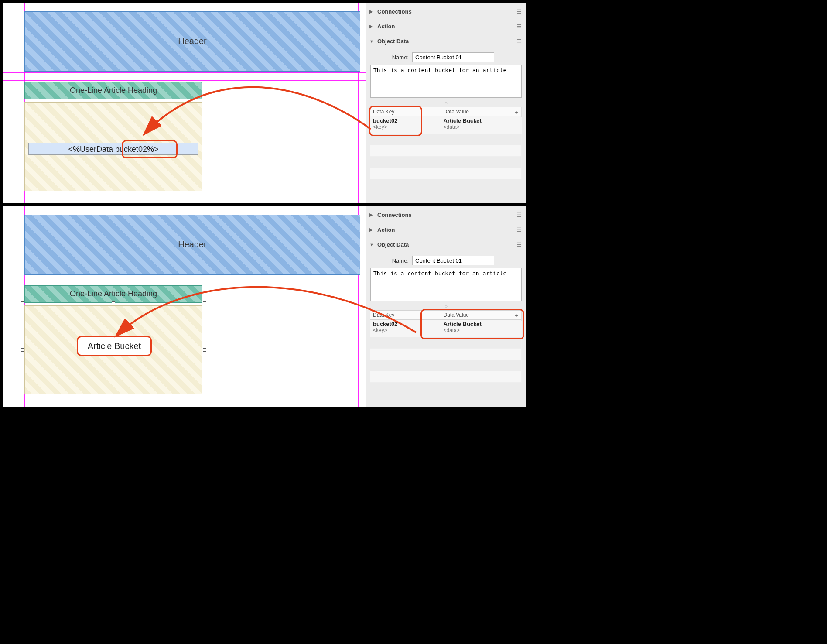  I want to click on canvas-area: Header One-Line Article Heading <%UserDa…, so click(184, 103).